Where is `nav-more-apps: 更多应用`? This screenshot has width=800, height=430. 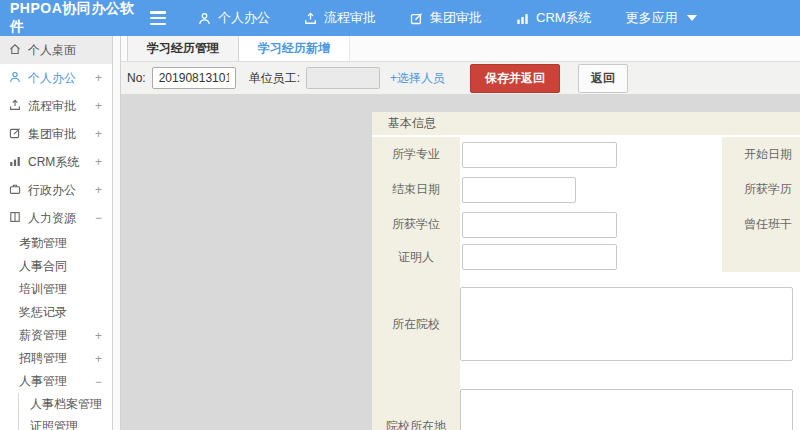 nav-more-apps: 更多应用 is located at coordinates (662, 18).